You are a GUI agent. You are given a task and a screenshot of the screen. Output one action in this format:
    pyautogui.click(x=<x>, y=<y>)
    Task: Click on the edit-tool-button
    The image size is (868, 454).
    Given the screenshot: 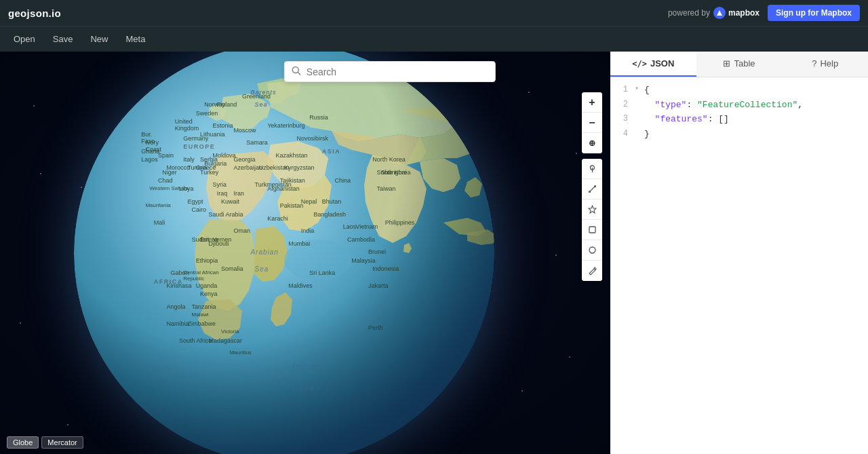 What is the action you would take?
    pyautogui.click(x=592, y=271)
    